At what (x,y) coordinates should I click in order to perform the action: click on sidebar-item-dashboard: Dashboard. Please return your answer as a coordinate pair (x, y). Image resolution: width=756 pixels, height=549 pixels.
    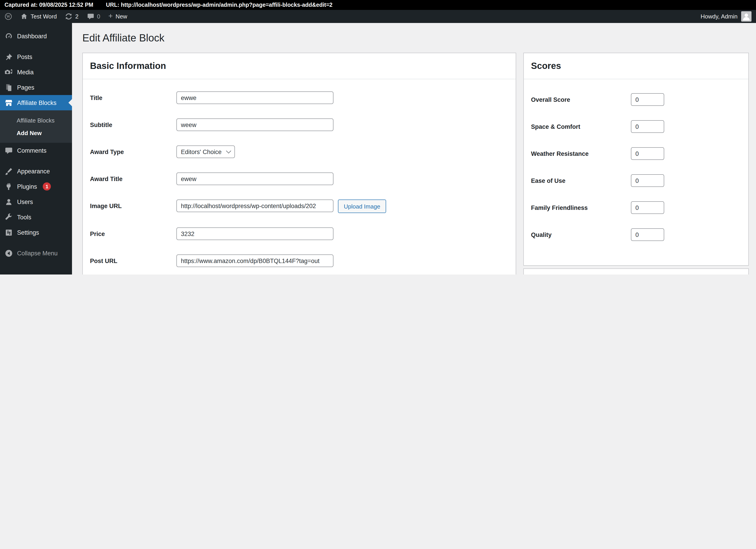
    Looking at the image, I should click on (36, 36).